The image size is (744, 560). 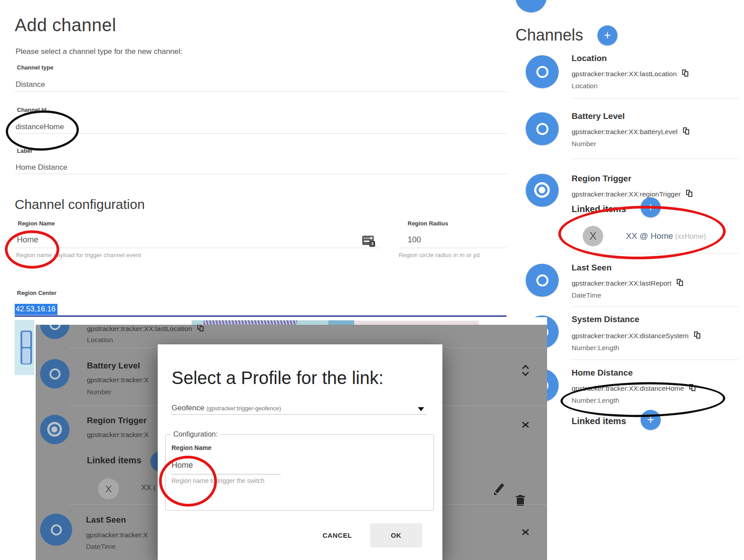 I want to click on overlay-top-strip, so click(x=291, y=321).